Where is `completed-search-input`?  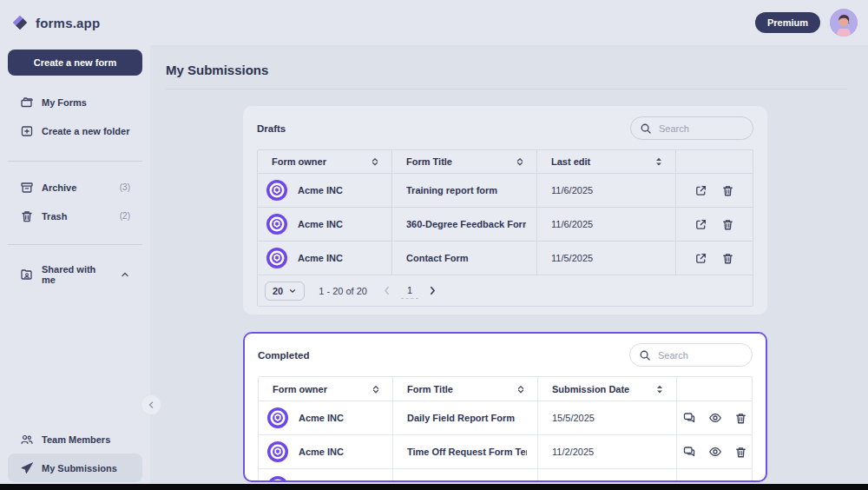 completed-search-input is located at coordinates (700, 355).